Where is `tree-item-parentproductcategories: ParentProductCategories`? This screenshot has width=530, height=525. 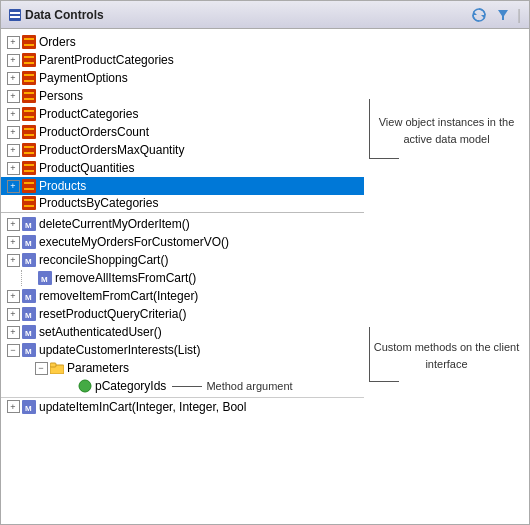 tree-item-parentproductcategories: ParentProductCategories is located at coordinates (182, 60).